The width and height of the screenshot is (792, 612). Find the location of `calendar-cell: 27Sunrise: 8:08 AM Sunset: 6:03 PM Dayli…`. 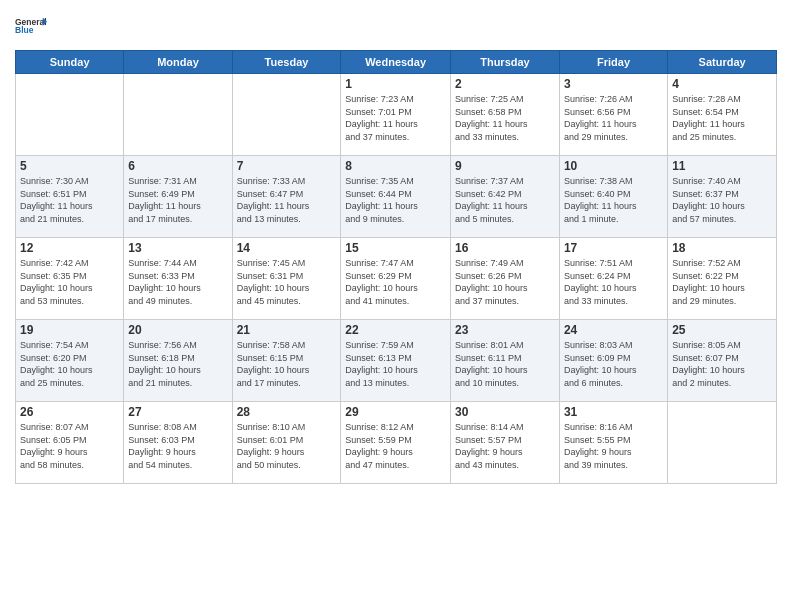

calendar-cell: 27Sunrise: 8:08 AM Sunset: 6:03 PM Dayli… is located at coordinates (178, 443).